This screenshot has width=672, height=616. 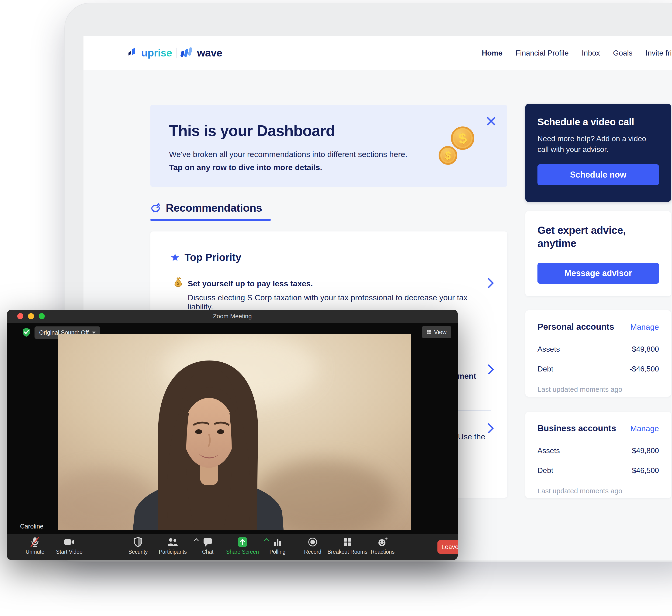 What do you see at coordinates (542, 53) in the screenshot?
I see `nav-item-financial-profile: Financial Profile` at bounding box center [542, 53].